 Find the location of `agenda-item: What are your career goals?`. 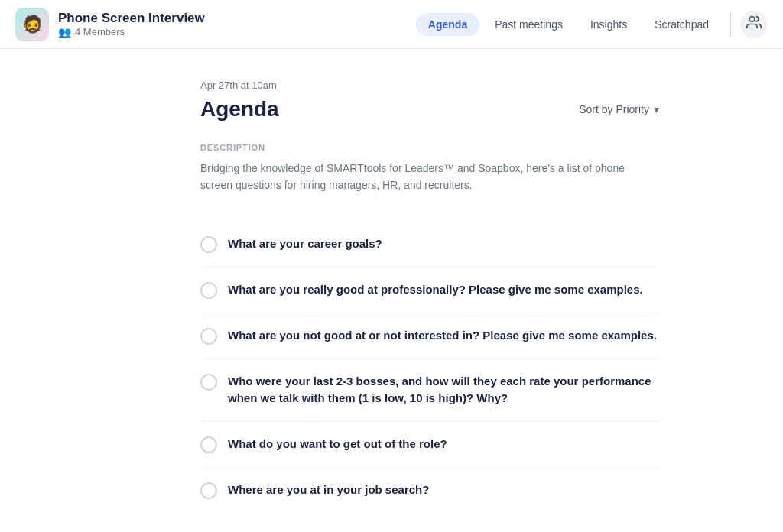

agenda-item: What are your career goals? is located at coordinates (430, 245).